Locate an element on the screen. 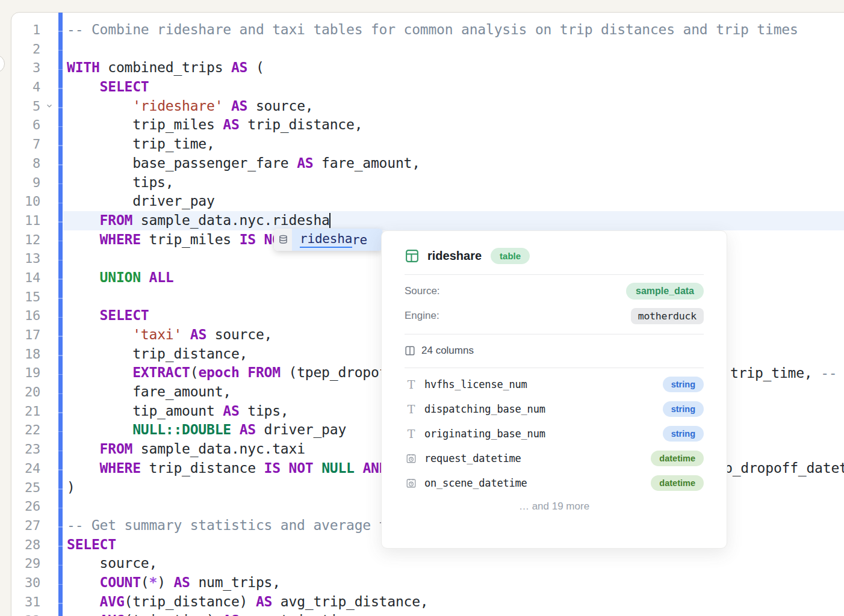  line-number: 28 is located at coordinates (26, 545).